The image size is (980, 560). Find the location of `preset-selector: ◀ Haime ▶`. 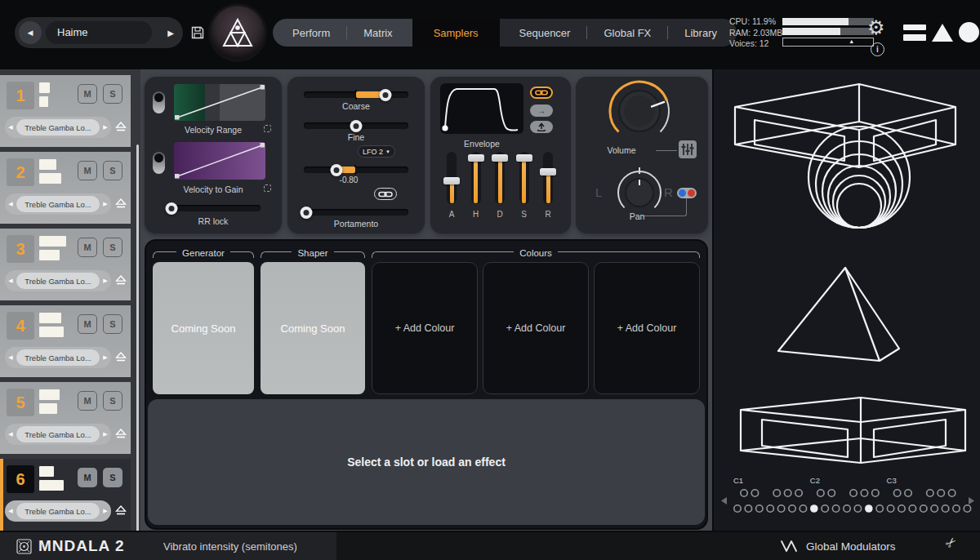

preset-selector: ◀ Haime ▶ is located at coordinates (99, 33).